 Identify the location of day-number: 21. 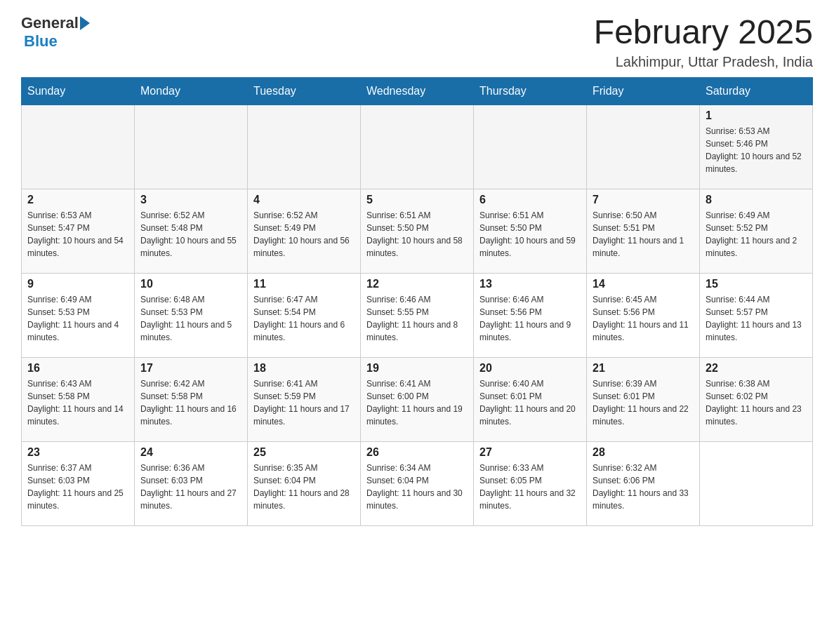
(643, 368).